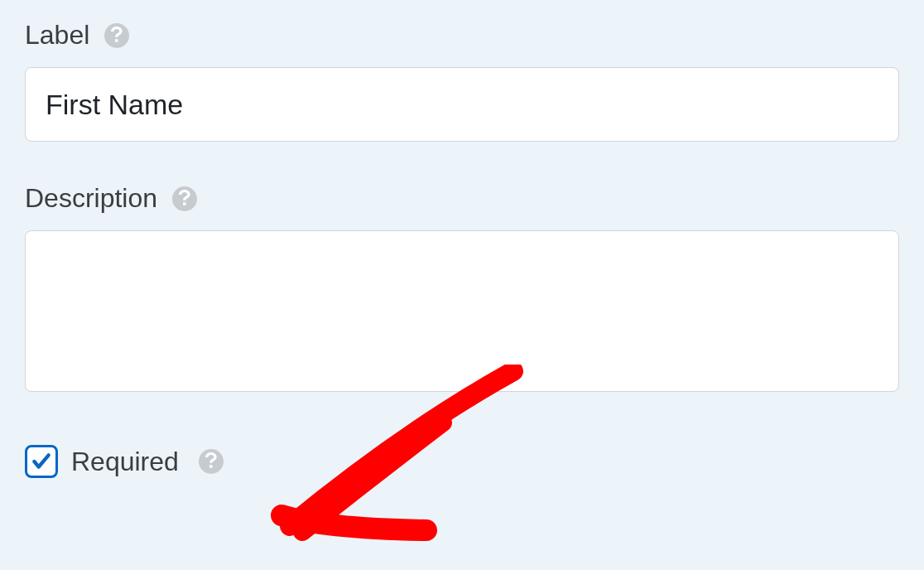  What do you see at coordinates (57, 35) in the screenshot?
I see `label-title: Label` at bounding box center [57, 35].